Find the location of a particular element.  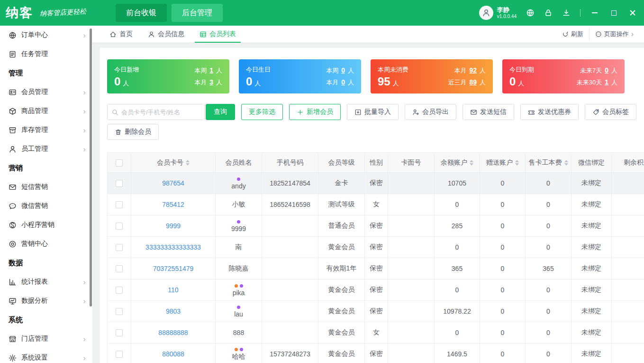

user-info: 李静 v1.0.0.44 is located at coordinates (498, 13).